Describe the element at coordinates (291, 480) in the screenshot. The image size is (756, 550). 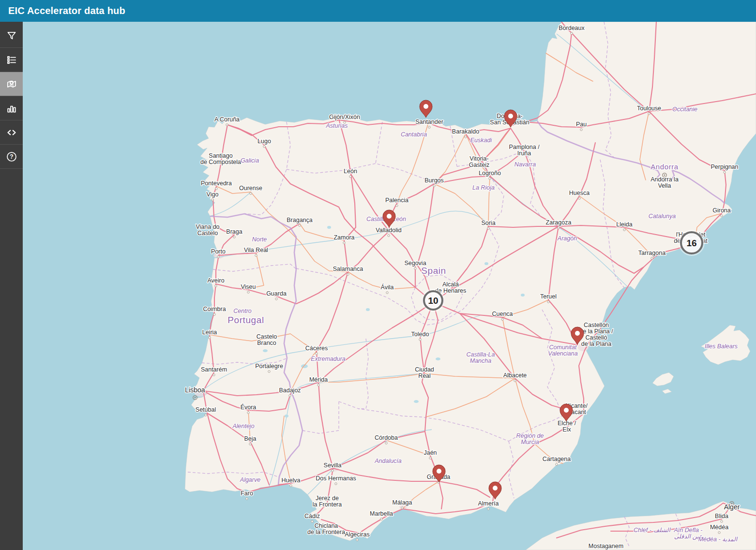
I see `map-city-label: Huelva` at that location.